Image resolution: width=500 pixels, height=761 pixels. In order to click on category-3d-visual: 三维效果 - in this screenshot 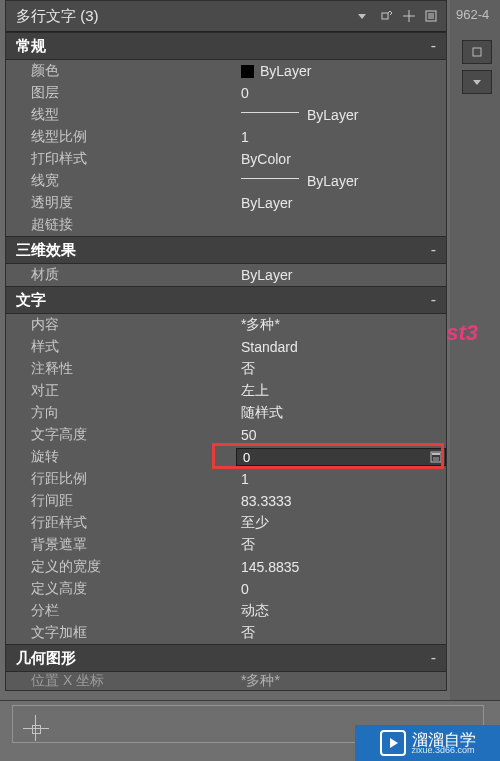, I will do `click(226, 250)`.